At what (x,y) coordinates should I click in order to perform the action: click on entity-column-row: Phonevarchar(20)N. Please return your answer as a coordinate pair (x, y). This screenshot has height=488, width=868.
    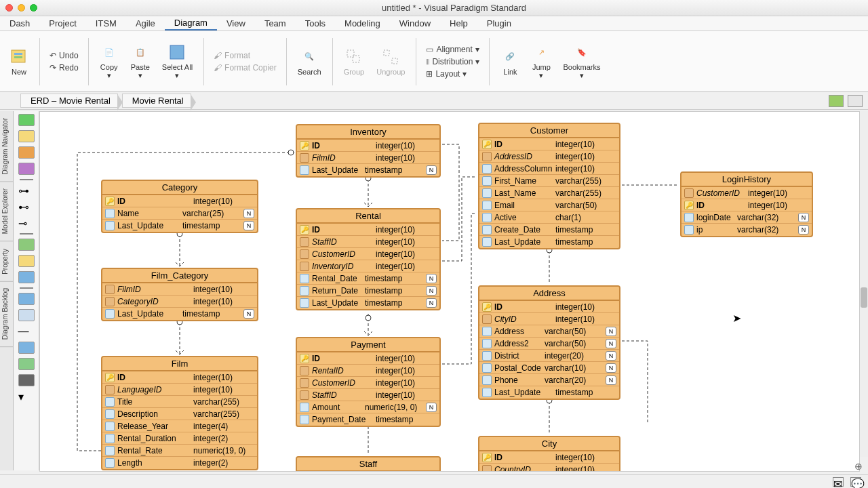
    Looking at the image, I should click on (549, 380).